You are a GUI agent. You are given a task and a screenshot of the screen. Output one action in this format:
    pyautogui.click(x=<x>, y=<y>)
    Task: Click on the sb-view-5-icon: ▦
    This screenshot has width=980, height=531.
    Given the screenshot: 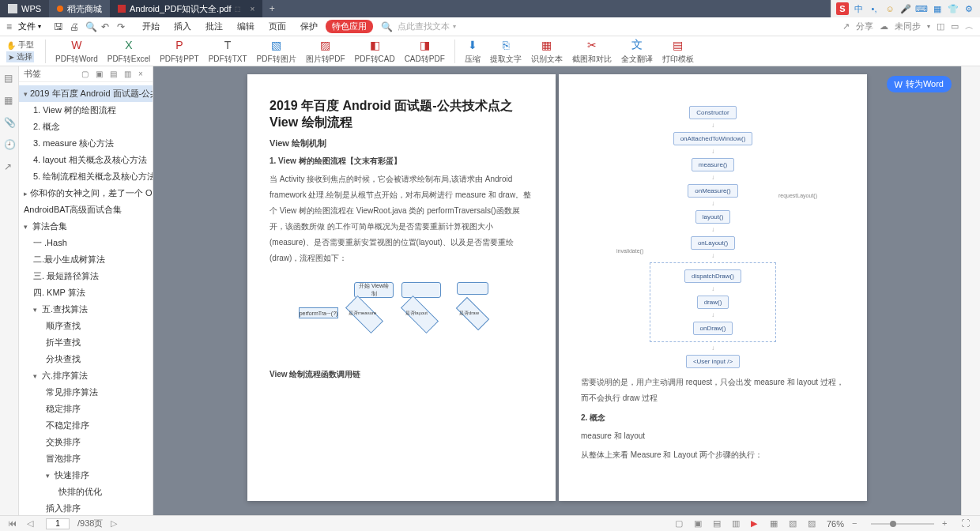 What is the action you would take?
    pyautogui.click(x=775, y=524)
    